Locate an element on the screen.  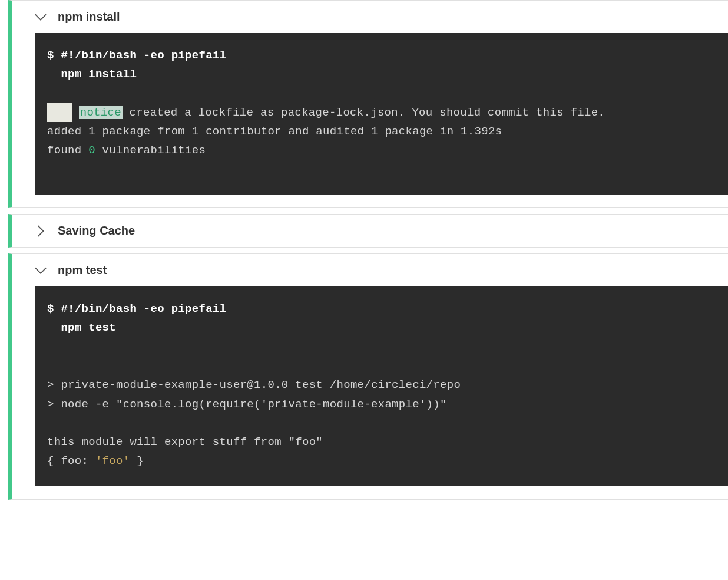
terminal-obj-val: 'foo' is located at coordinates (113, 461).